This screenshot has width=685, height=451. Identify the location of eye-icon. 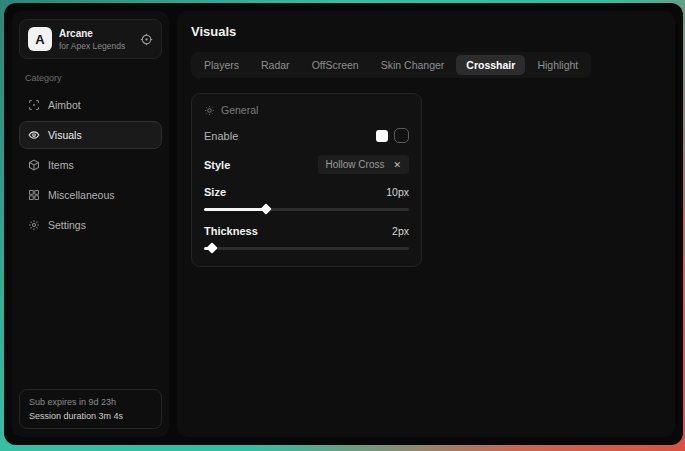
(34, 135).